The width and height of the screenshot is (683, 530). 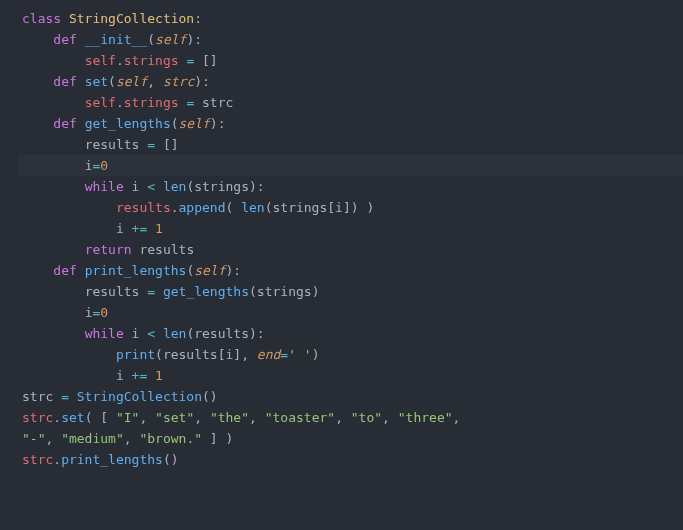 What do you see at coordinates (108, 250) in the screenshot?
I see `keyword-return: return` at bounding box center [108, 250].